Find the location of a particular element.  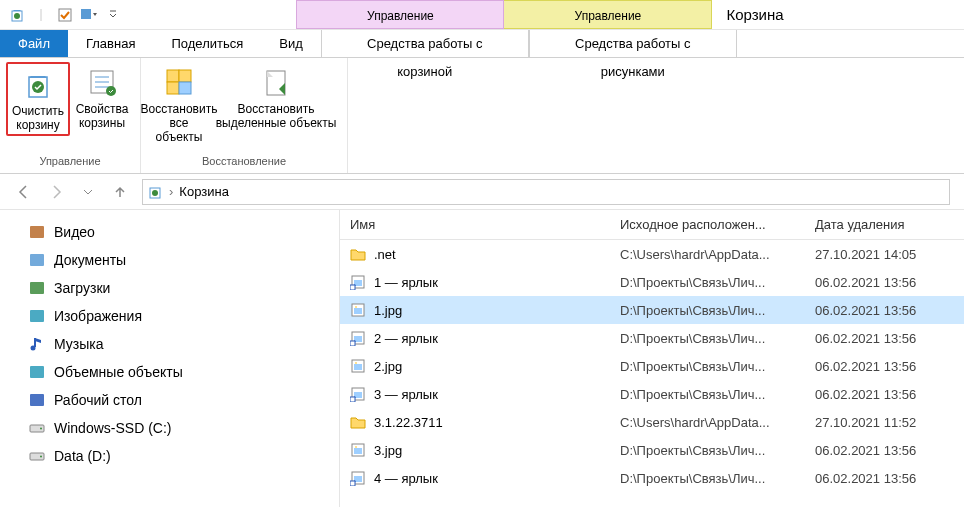

restore-all-icon is located at coordinates (179, 82).